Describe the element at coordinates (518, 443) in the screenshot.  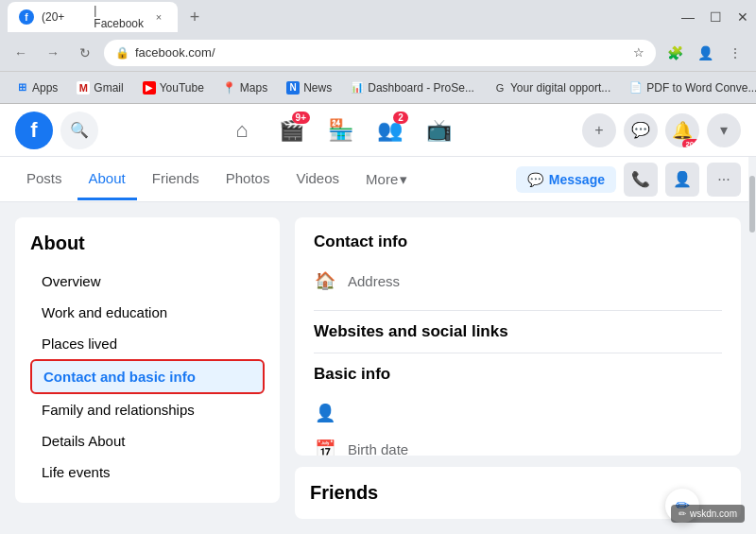
I see `birth-date-row: 📅 Birth date` at that location.